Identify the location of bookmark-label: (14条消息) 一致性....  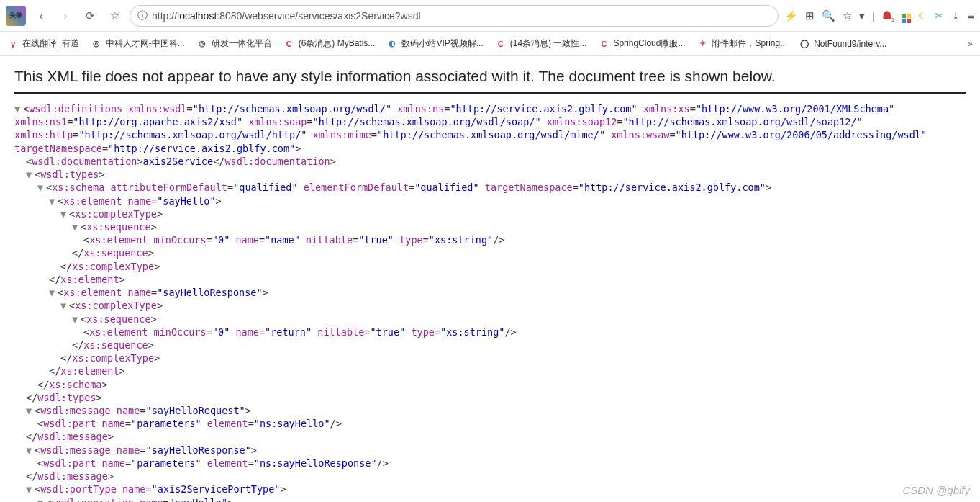
(548, 43).